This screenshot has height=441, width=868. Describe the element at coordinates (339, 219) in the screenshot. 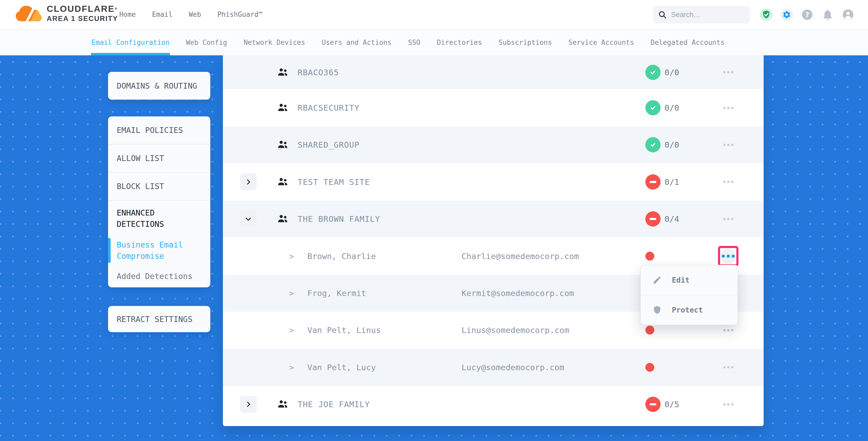

I see `group-name: THE BROWN FAMILY` at that location.